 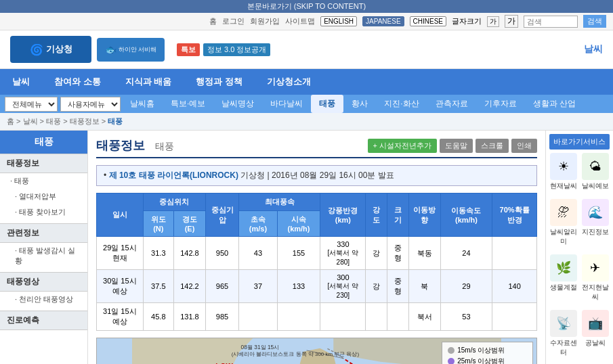 What do you see at coordinates (596, 334) in the screenshot?
I see `quick-link-tv: 📺 공날씨` at bounding box center [596, 334].